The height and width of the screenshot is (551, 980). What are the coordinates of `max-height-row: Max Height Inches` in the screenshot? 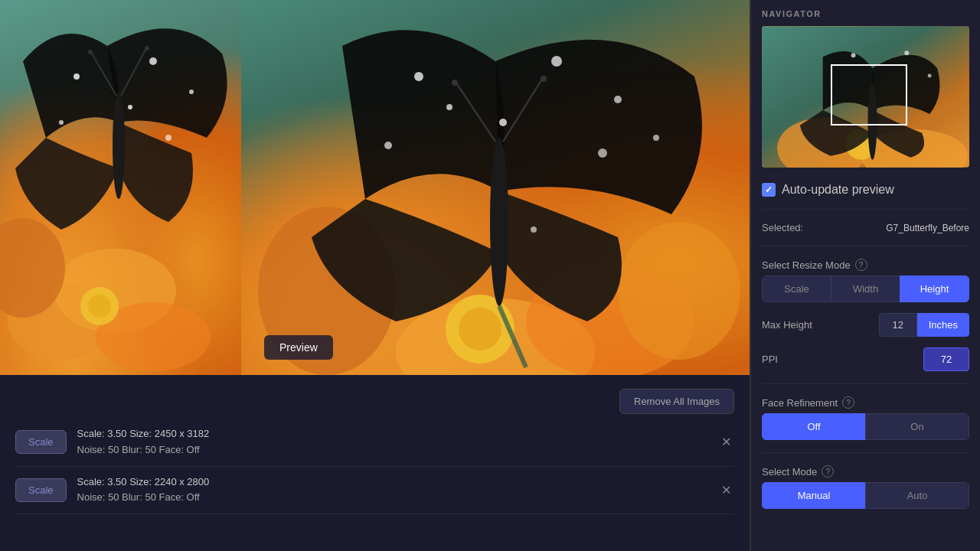 It's located at (865, 324).